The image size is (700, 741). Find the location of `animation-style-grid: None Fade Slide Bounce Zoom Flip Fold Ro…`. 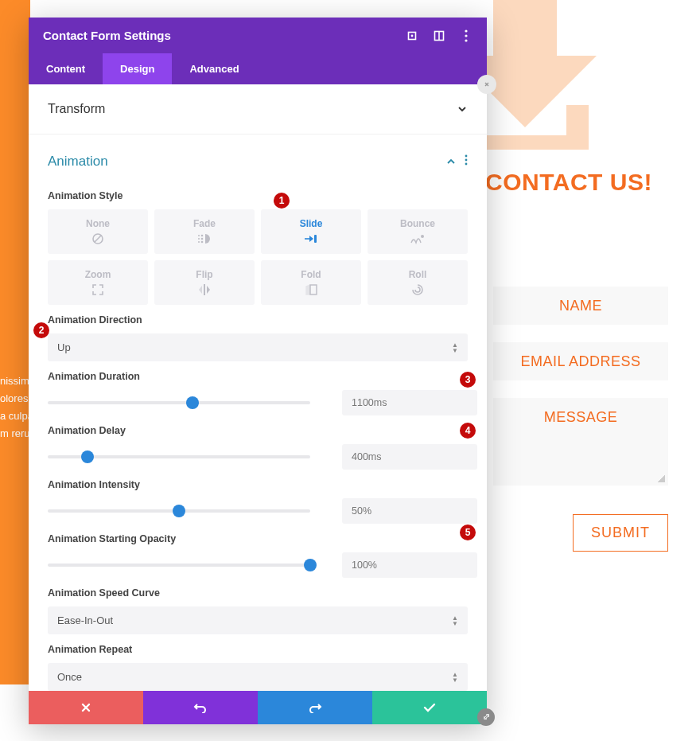

animation-style-grid: None Fade Slide Bounce Zoom Flip Fold Ro… is located at coordinates (258, 257).